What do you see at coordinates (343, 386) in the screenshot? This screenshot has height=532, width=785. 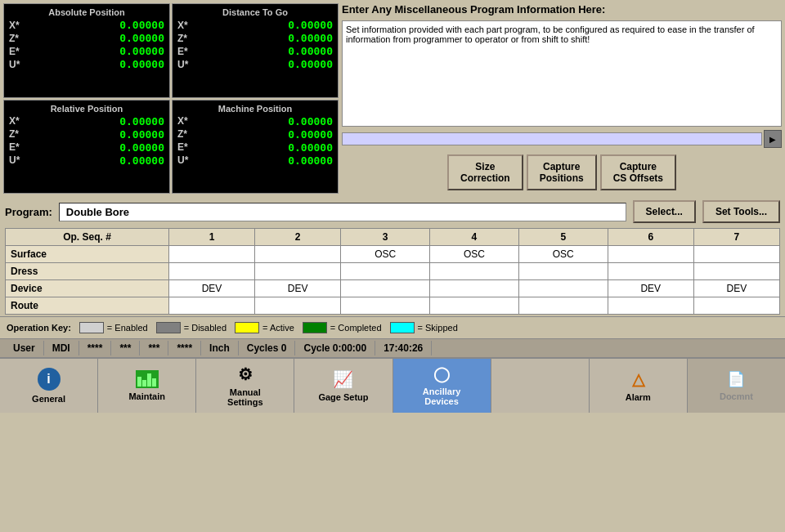 I see `toolbar-btn-gage-setup: 📈 Gage Setup` at bounding box center [343, 386].